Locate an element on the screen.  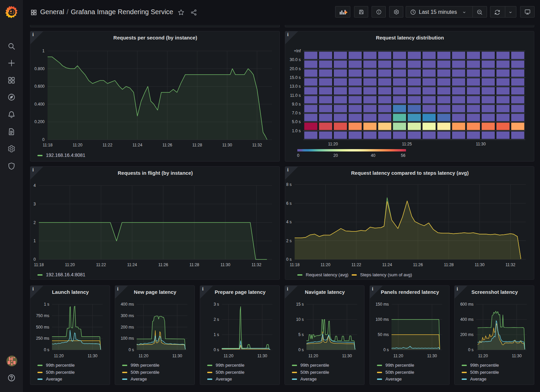
svg-text: 3 is located at coordinates (34, 204).